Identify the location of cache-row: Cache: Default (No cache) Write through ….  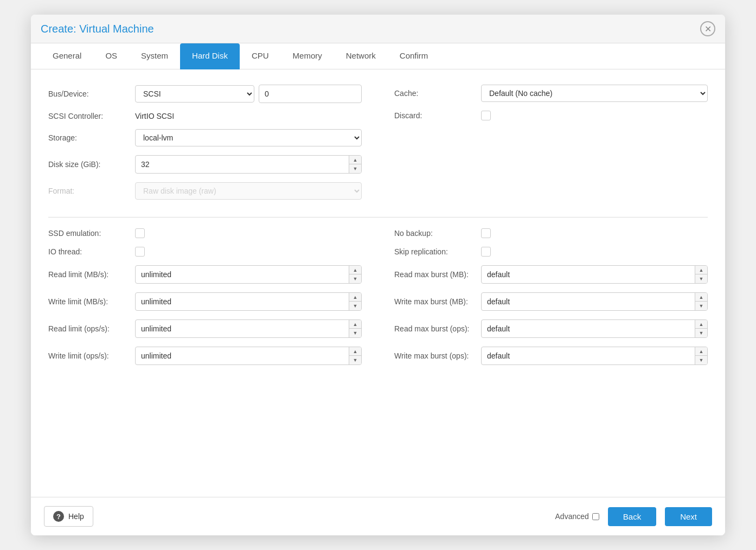
(551, 93).